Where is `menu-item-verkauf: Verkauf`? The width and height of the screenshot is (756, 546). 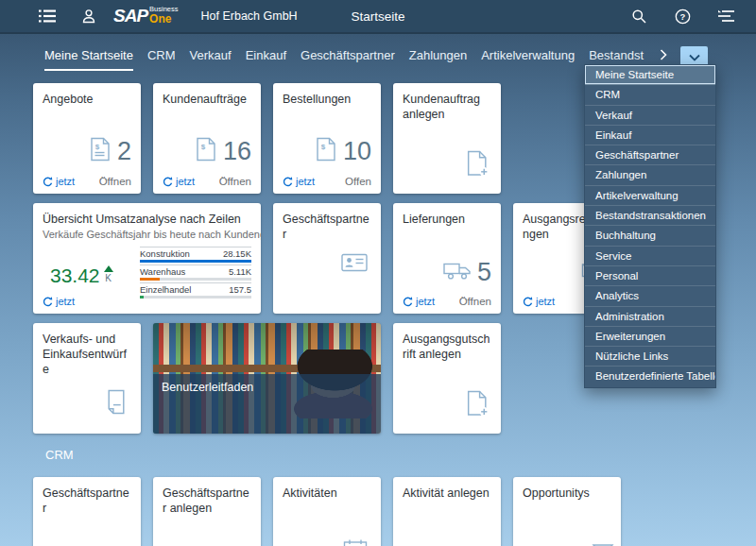
menu-item-verkauf: Verkauf is located at coordinates (650, 115).